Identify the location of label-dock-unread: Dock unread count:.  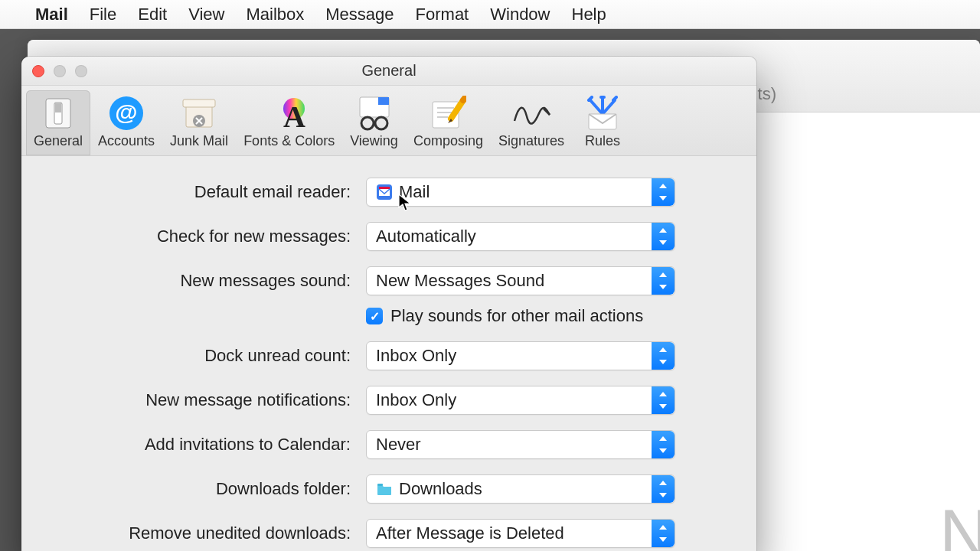
(201, 356).